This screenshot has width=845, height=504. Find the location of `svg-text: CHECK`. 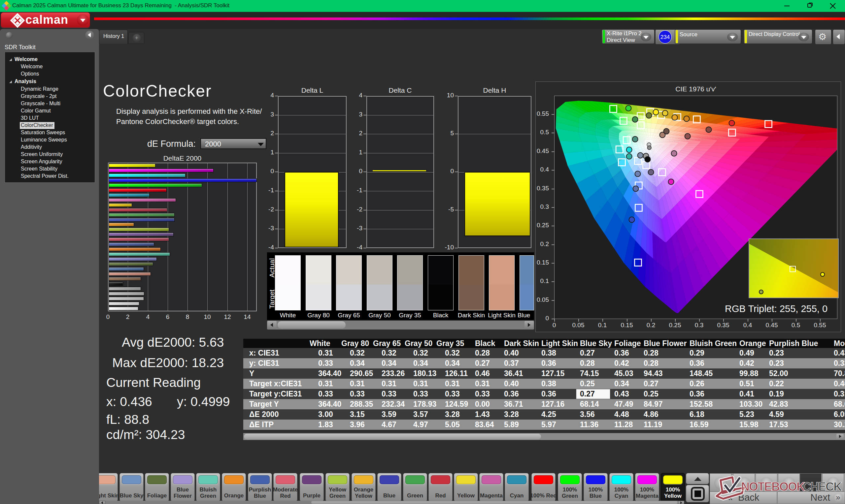

svg-text: CHECK is located at coordinates (822, 487).